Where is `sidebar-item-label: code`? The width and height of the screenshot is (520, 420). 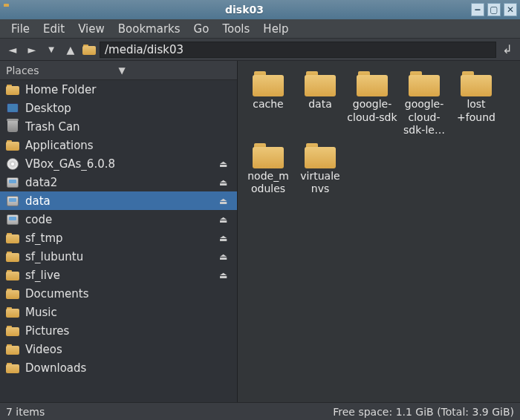 sidebar-item-label: code is located at coordinates (119, 220).